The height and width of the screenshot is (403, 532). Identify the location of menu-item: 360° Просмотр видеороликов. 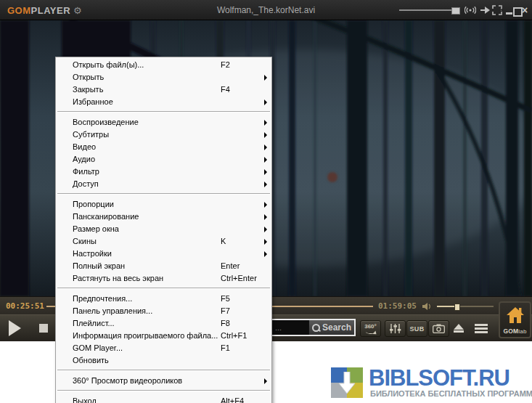
(164, 380).